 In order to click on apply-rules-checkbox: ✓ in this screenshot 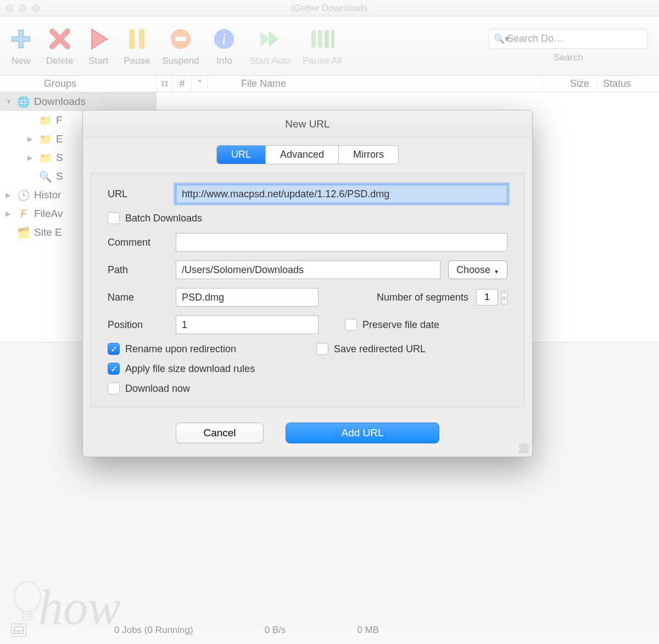, I will do `click(114, 369)`.